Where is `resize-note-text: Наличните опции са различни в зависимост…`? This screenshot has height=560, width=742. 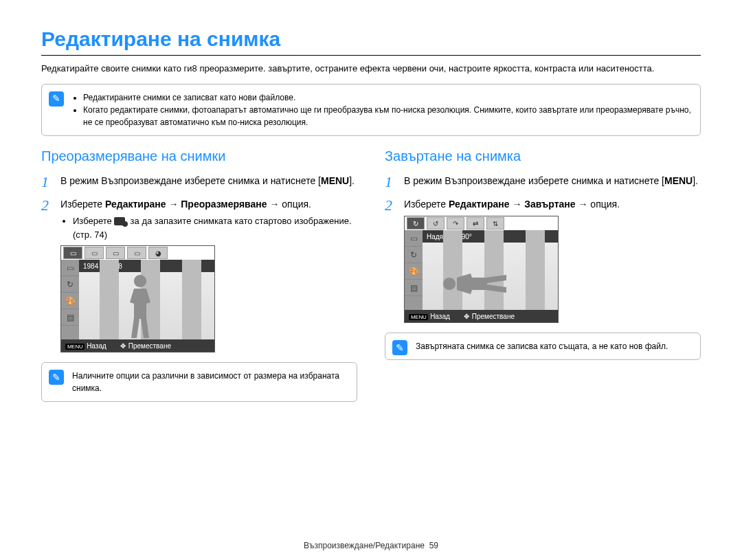 resize-note-text: Наличните опции са различни в зависимост… is located at coordinates (210, 382).